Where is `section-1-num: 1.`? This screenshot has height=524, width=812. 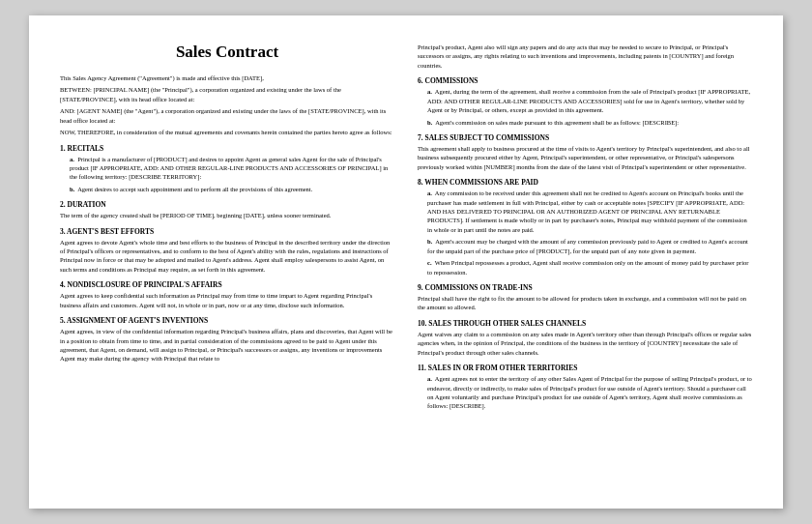 section-1-num: 1. is located at coordinates (64, 149).